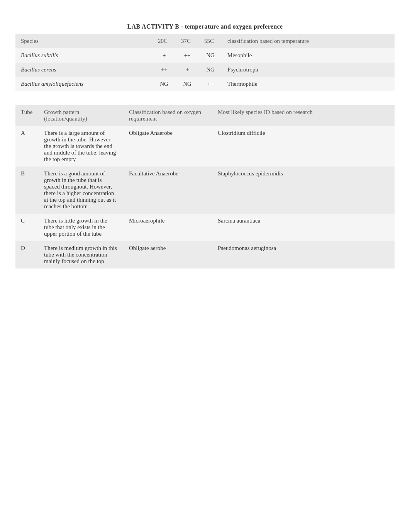  I want to click on temperature-table: Species 20C 37C 55C classification based…, so click(205, 63).